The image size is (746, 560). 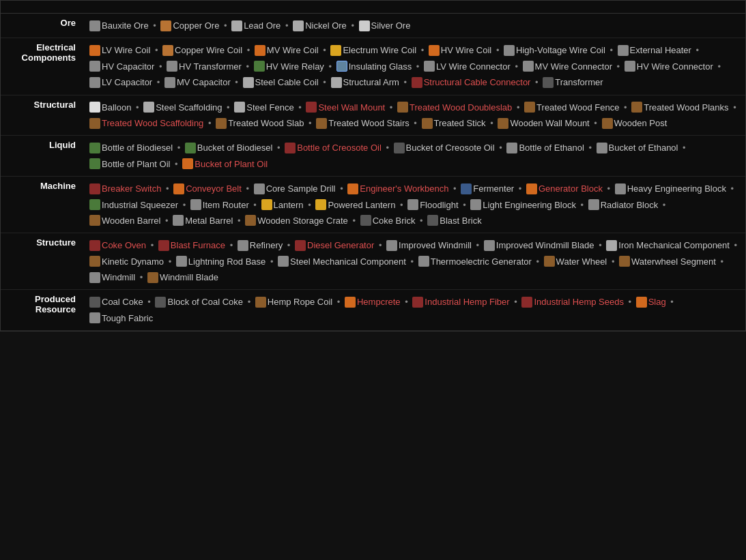 I want to click on list-item: Balloon, so click(x=111, y=108).